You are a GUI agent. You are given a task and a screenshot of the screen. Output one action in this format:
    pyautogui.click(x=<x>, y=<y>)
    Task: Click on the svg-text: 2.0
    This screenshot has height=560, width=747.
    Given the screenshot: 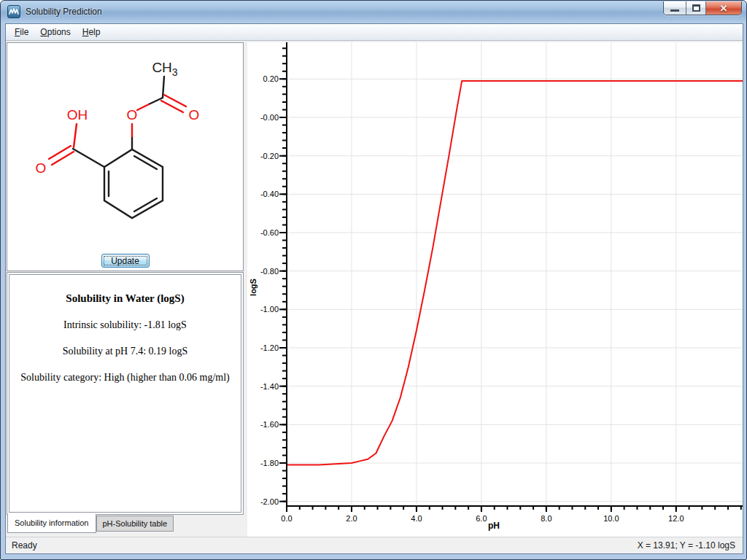 What is the action you would take?
    pyautogui.click(x=352, y=518)
    